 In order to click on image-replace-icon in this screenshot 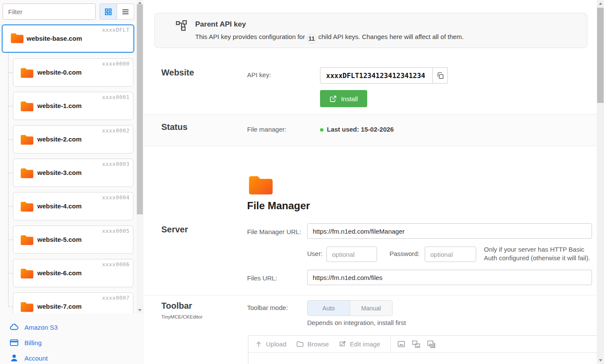, I will do `click(416, 344)`.